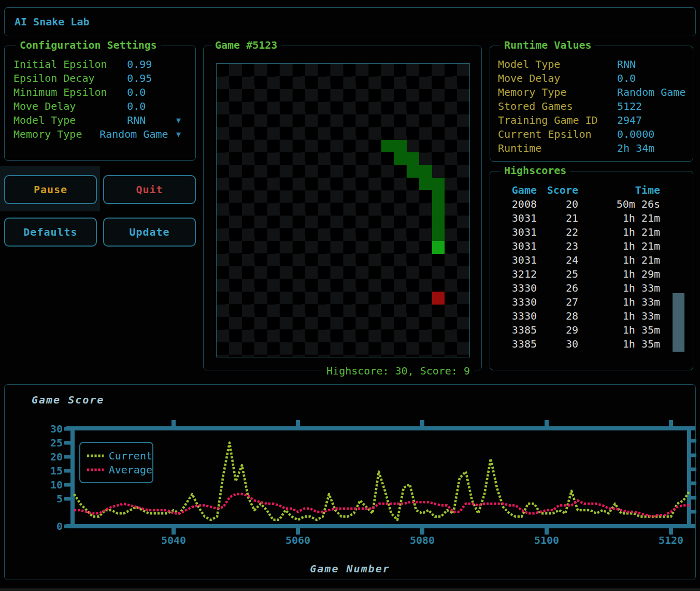 This screenshot has height=591, width=700. Describe the element at coordinates (116, 456) in the screenshot. I see `legend-item: Current` at that location.